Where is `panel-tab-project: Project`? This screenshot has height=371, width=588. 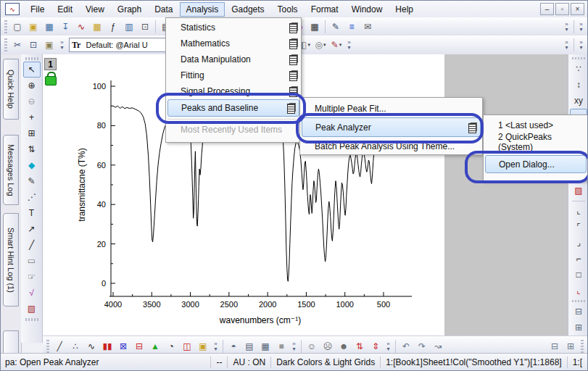
panel-tab-project: Project is located at coordinates (11, 342).